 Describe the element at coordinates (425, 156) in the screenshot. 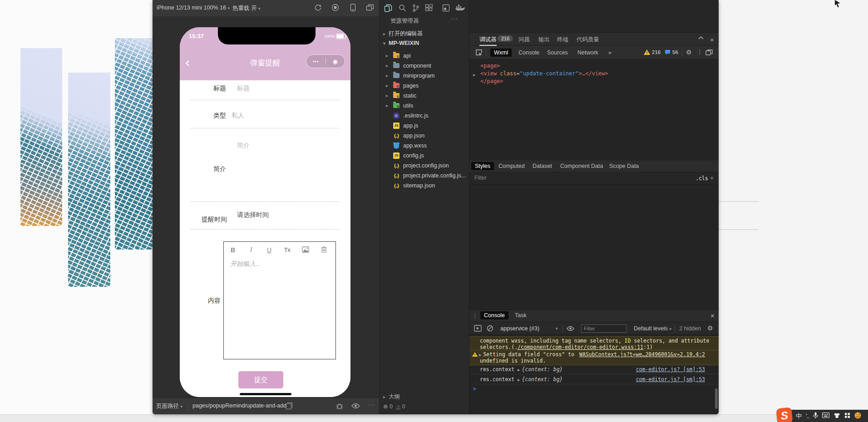

I see `file-item: JSconfig.js` at that location.